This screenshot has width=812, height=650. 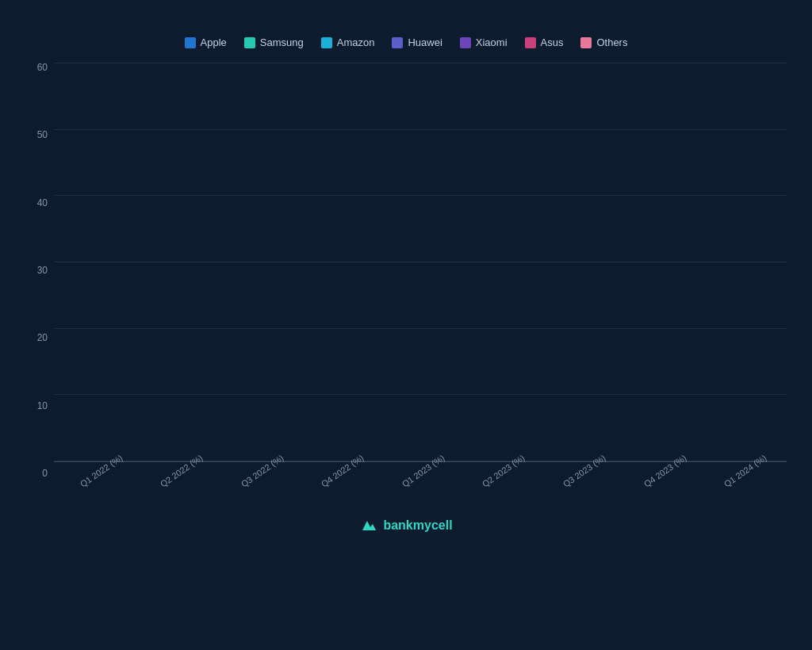 What do you see at coordinates (581, 484) in the screenshot?
I see `x-label-group: Q3 2023 (%)` at bounding box center [581, 484].